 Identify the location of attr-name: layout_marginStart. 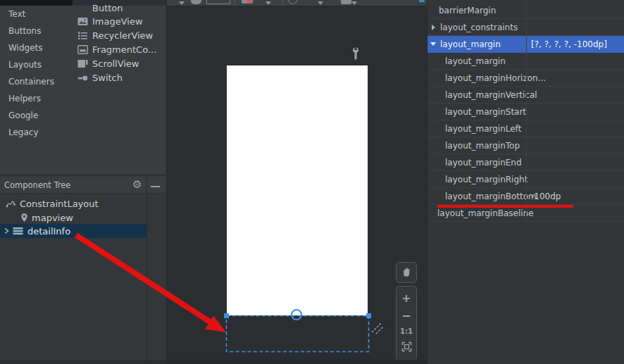
(486, 112).